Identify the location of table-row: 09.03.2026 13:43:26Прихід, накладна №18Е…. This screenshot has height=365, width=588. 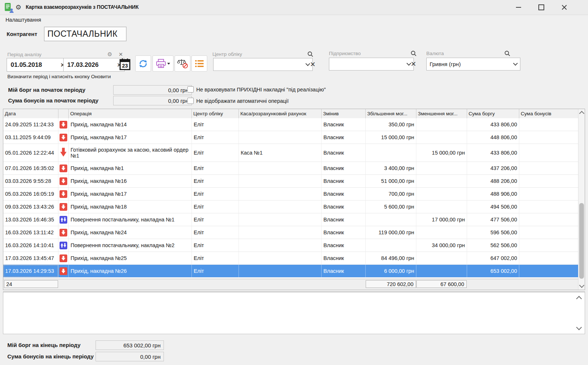
(291, 207).